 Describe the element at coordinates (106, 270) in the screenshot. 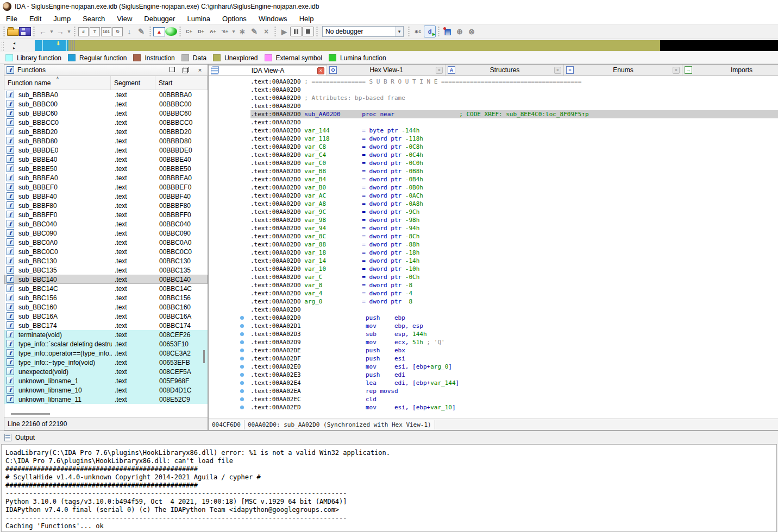

I see `function-row: fsub_BBC135.text00BBC135` at that location.